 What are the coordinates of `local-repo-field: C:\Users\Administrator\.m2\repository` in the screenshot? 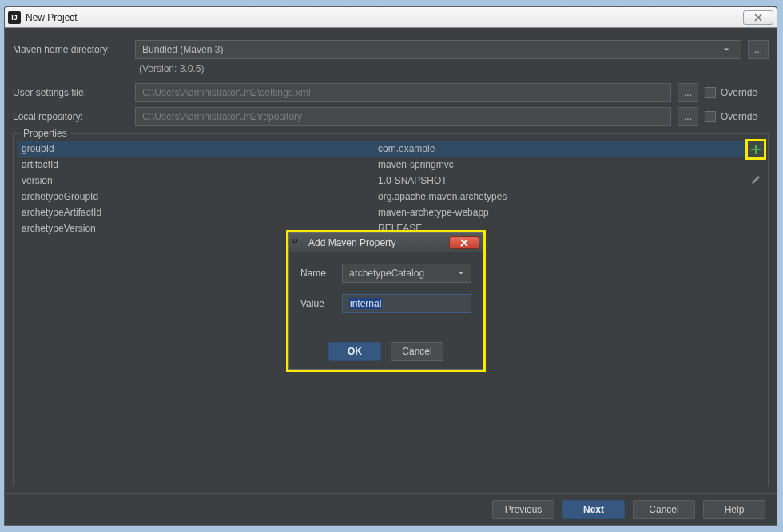 It's located at (403, 117).